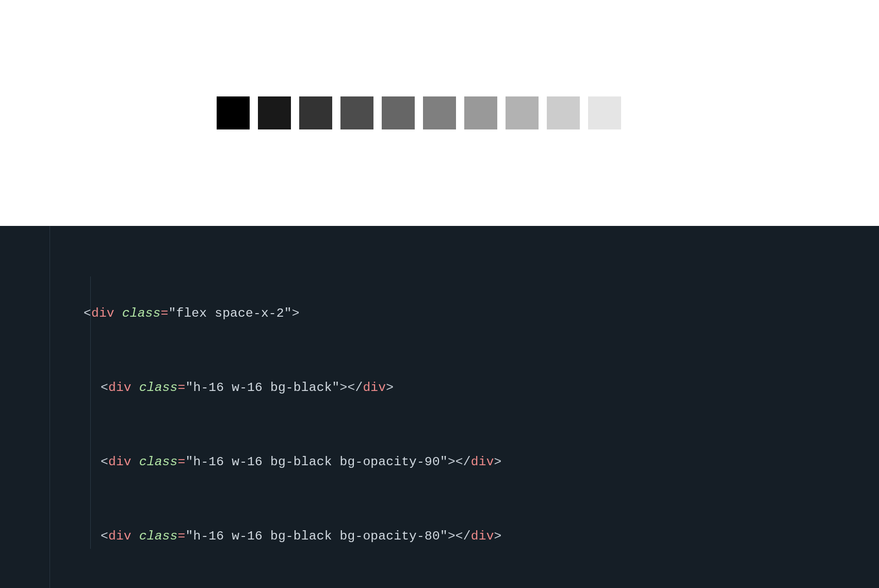 This screenshot has height=588, width=879. I want to click on code-line: <div class="h-16 w-16 bg-black"></div>, so click(481, 388).